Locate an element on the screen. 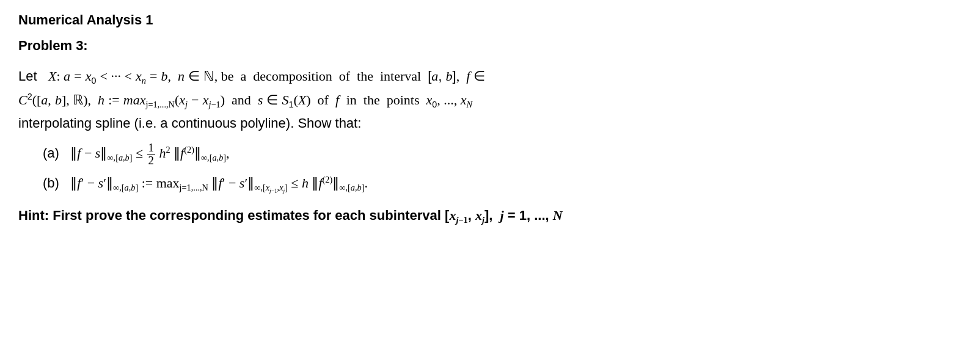 The width and height of the screenshot is (980, 364). item-b: (b) ‖f′ − s′‖∞,[a,b] := maxj=1,...,N ‖f′… is located at coordinates (502, 184).